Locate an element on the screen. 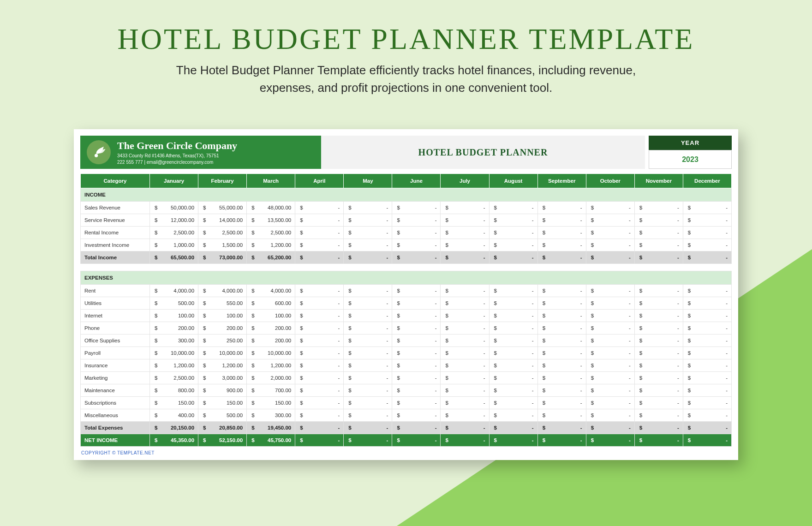 The width and height of the screenshot is (812, 526). cell-value: $65,500.00 is located at coordinates (174, 257).